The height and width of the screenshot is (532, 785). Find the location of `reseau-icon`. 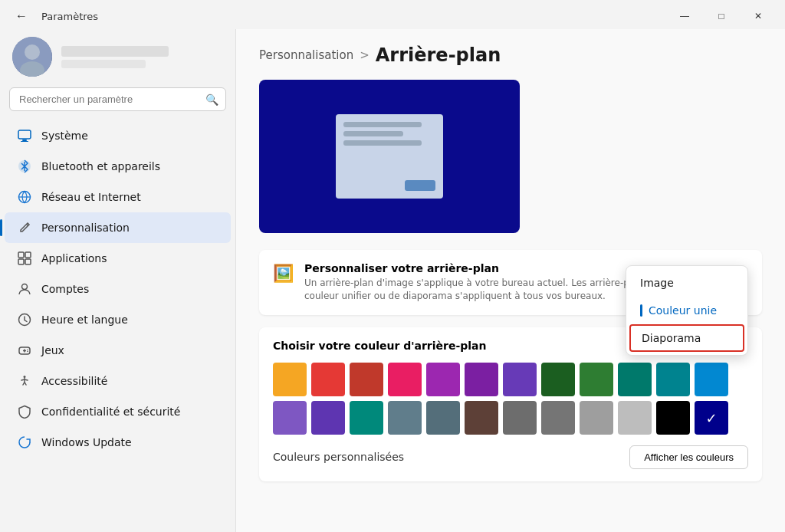

reseau-icon is located at coordinates (25, 197).